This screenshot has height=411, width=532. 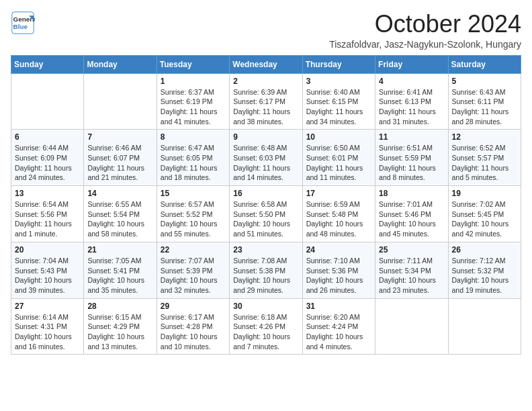 I want to click on day-number: 26, so click(x=485, y=250).